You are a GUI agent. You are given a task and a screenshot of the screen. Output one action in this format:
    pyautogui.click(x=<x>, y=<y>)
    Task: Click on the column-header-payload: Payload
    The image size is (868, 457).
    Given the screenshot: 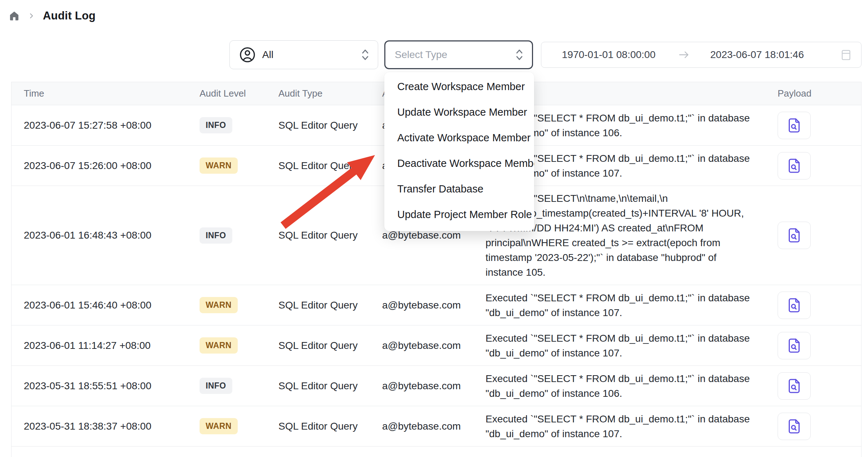 What is the action you would take?
    pyautogui.click(x=814, y=94)
    